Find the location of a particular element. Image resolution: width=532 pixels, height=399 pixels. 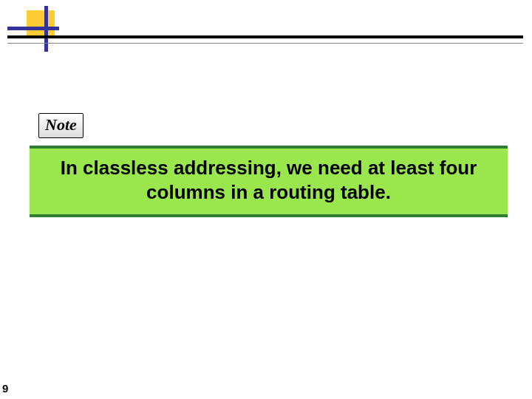

header-rule-thick is located at coordinates (265, 37).